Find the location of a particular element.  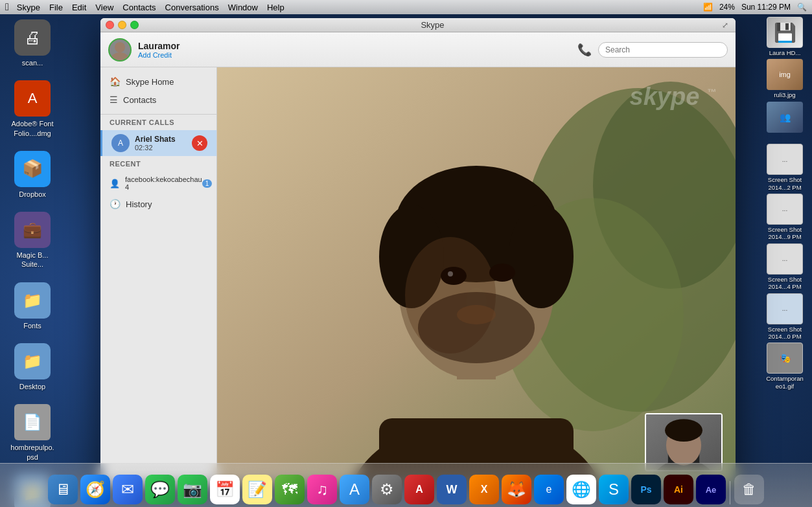

dock-item-skype: S is located at coordinates (614, 490).